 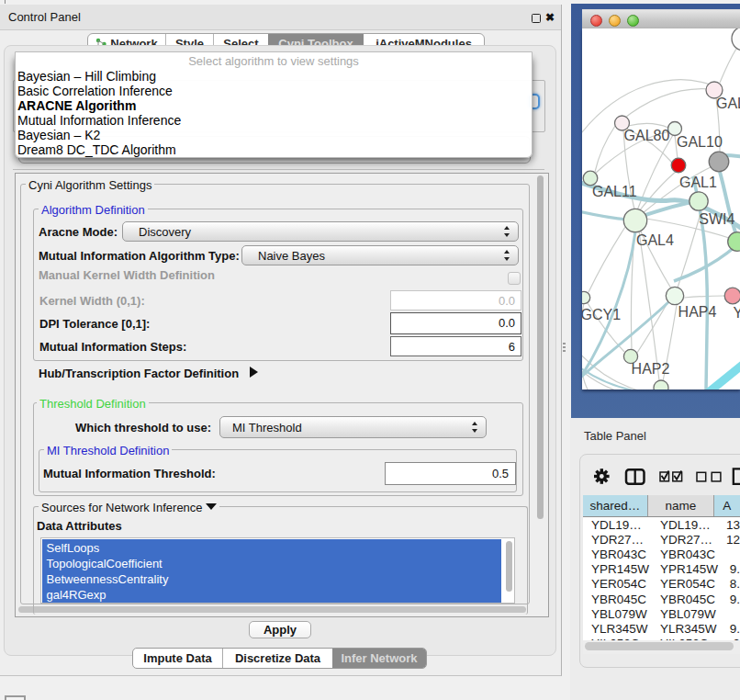 What do you see at coordinates (716, 219) in the screenshot?
I see `svg-text: SWI4` at bounding box center [716, 219].